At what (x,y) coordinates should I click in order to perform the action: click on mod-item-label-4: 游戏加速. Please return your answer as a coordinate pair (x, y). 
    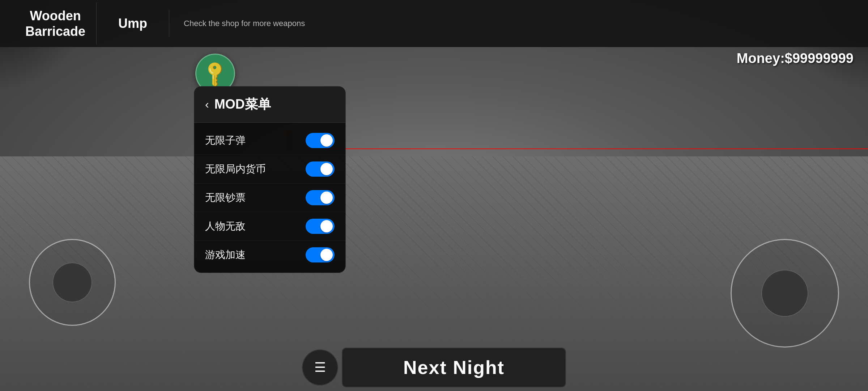
    Looking at the image, I should click on (225, 255).